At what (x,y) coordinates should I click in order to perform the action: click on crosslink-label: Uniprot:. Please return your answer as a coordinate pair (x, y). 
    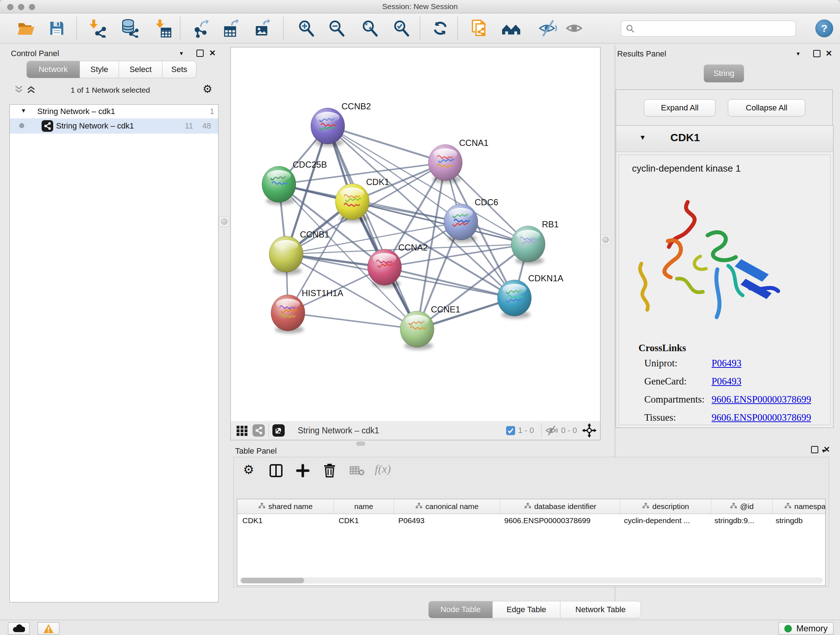
    Looking at the image, I should click on (678, 363).